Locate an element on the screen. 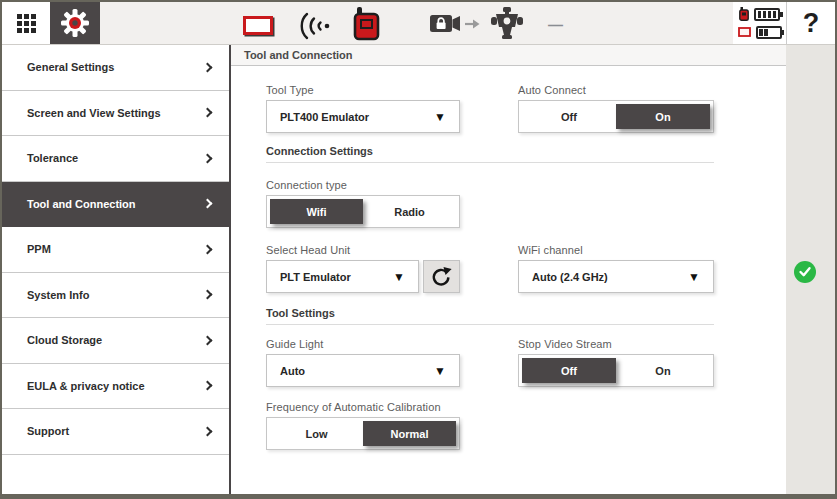 This screenshot has height=499, width=837. sidebar-item-label: Screen and View Settings is located at coordinates (94, 113).